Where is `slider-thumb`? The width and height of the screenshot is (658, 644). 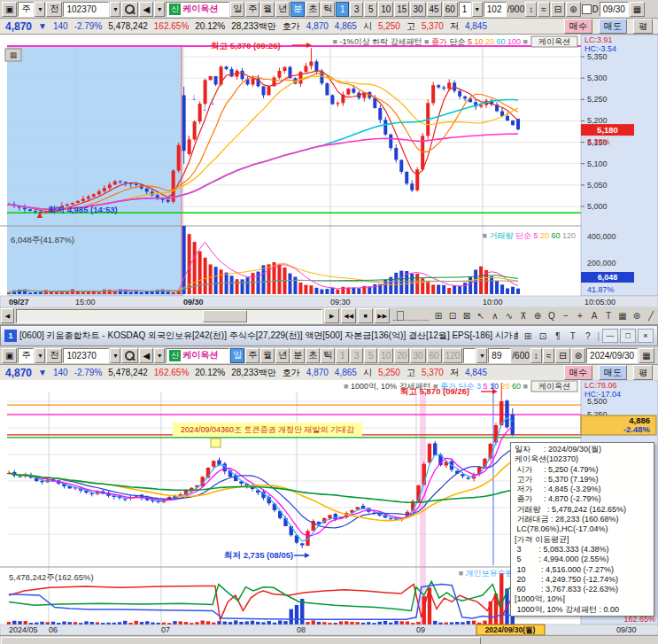 slider-thumb is located at coordinates (400, 315).